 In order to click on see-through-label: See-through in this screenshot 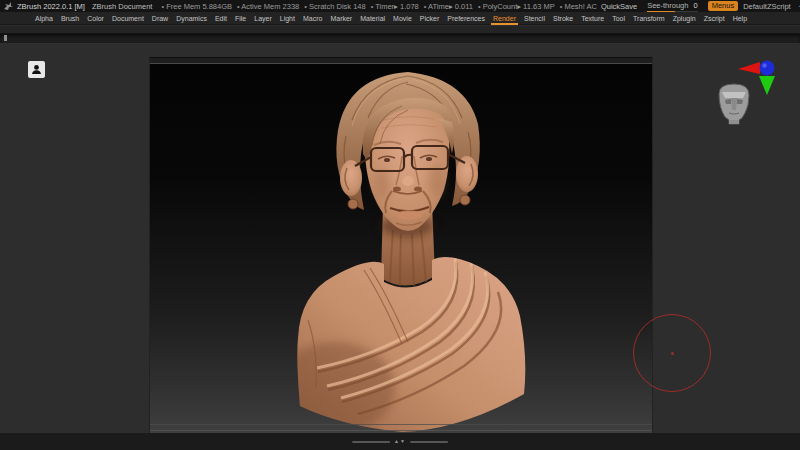, I will do `click(668, 6)`.